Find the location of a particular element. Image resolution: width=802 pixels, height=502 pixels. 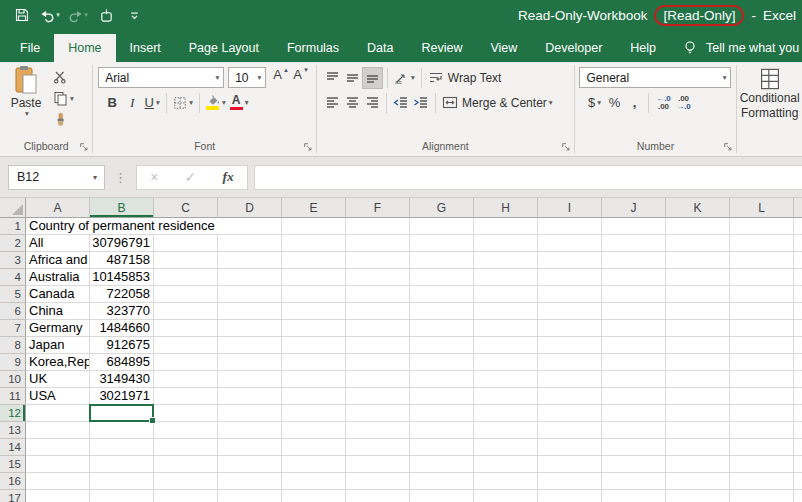

cell-E16 is located at coordinates (314, 482).